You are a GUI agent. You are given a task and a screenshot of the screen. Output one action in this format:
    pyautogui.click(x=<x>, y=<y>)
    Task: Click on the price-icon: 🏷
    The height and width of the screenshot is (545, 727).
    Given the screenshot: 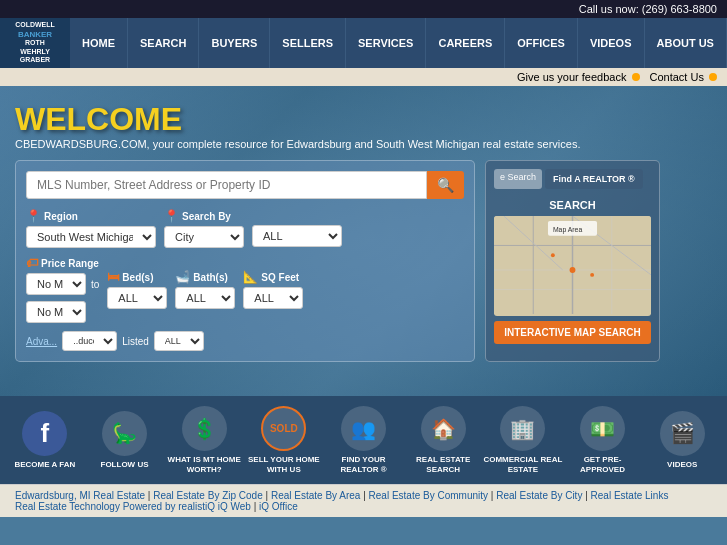 What is the action you would take?
    pyautogui.click(x=32, y=263)
    